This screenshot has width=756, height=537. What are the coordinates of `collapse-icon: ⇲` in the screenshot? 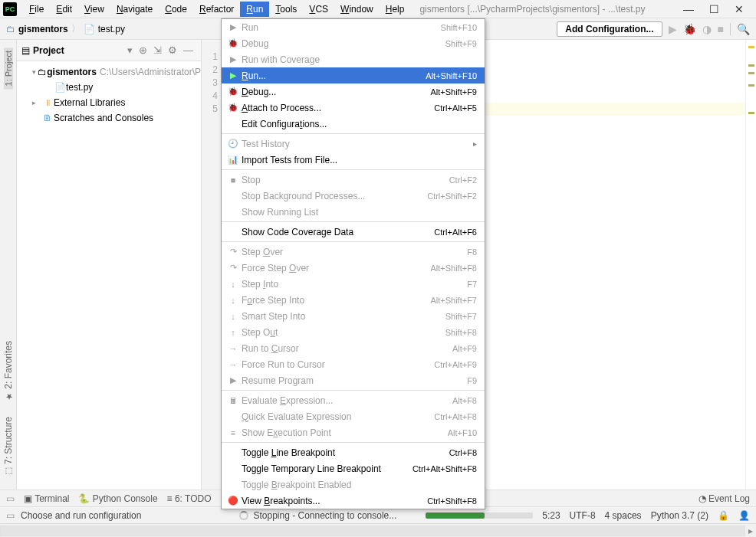 It's located at (158, 51).